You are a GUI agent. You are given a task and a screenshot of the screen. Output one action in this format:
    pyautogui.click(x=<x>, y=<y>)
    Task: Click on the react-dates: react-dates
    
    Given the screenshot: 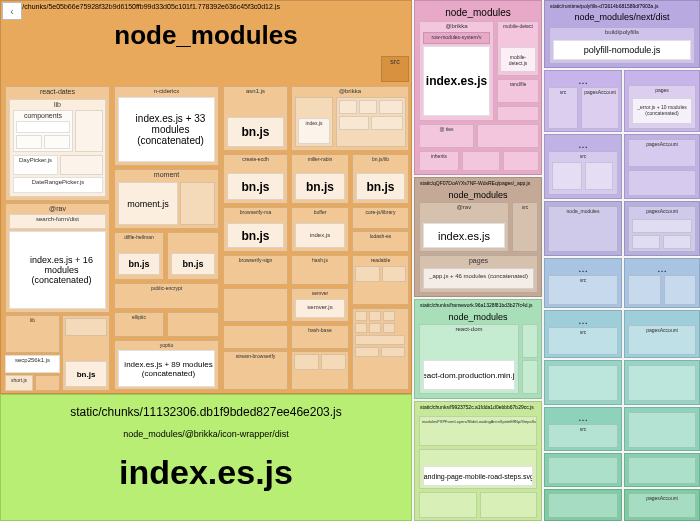 What is the action you would take?
    pyautogui.click(x=58, y=91)
    